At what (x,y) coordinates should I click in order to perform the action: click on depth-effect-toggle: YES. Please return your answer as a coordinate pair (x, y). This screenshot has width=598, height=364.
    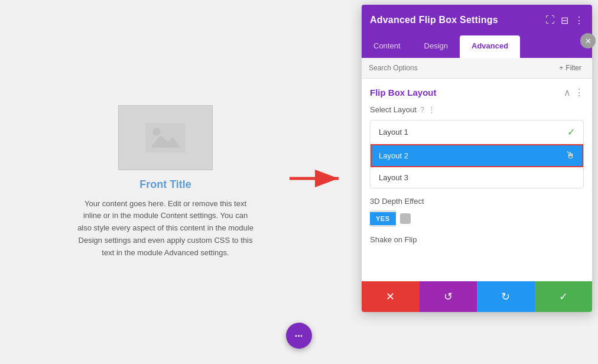
    Looking at the image, I should click on (392, 219).